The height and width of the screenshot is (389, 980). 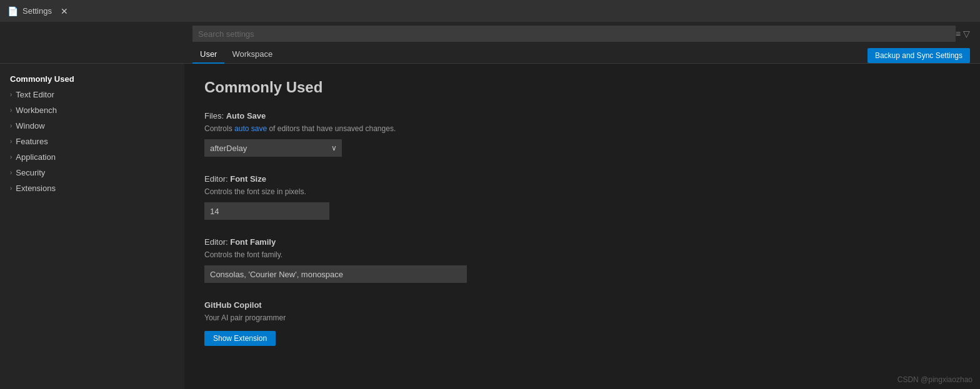 What do you see at coordinates (935, 380) in the screenshot?
I see `watermark: CSDN @pingxiaozhao` at bounding box center [935, 380].